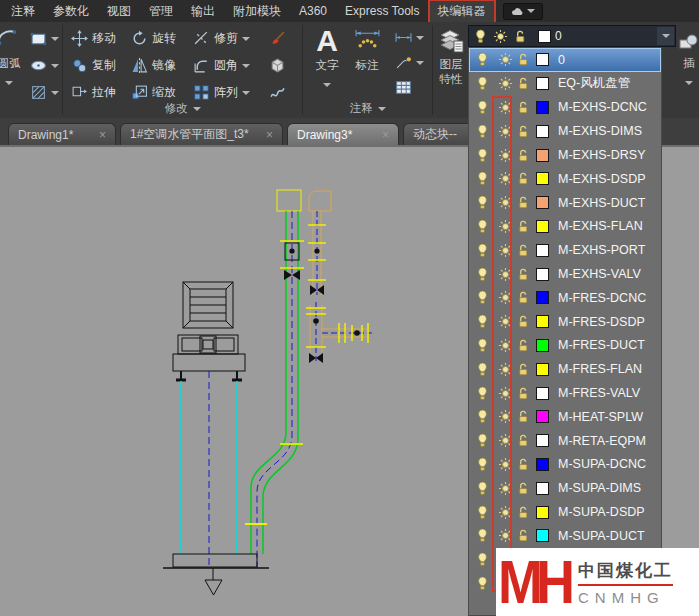 The height and width of the screenshot is (616, 699). Describe the element at coordinates (44, 38) in the screenshot. I see `rectangle-tool` at that location.